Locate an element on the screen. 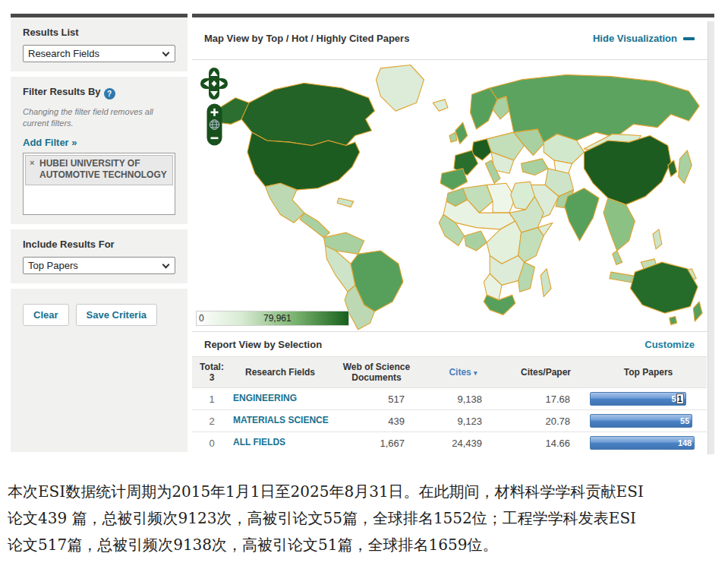  map-pan-control is located at coordinates (214, 84).